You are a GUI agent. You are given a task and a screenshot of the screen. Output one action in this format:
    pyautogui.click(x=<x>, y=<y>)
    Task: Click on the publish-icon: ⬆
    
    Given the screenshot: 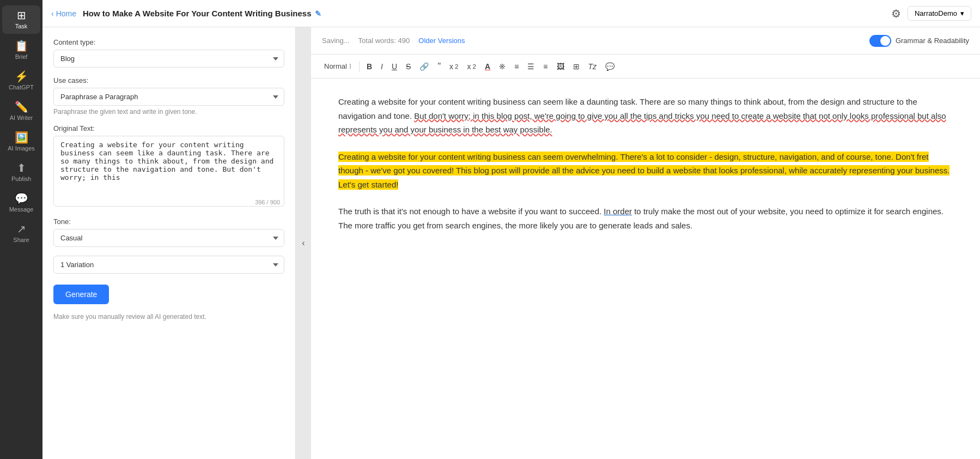 What is the action you would take?
    pyautogui.click(x=22, y=168)
    